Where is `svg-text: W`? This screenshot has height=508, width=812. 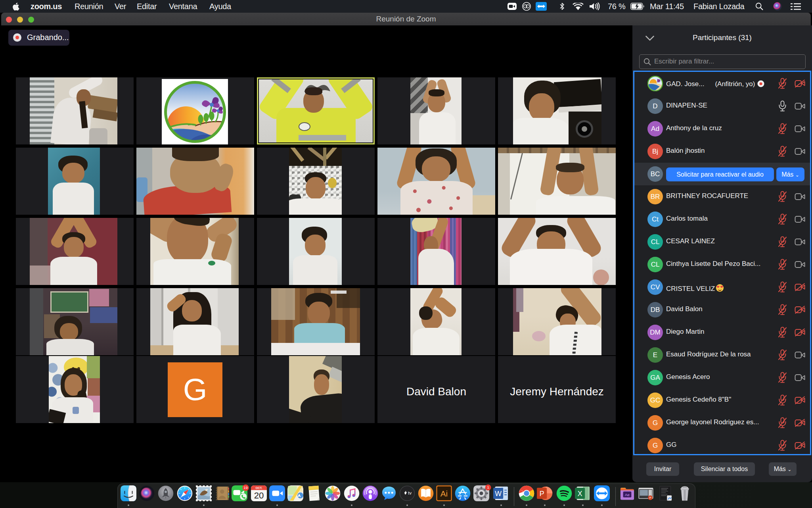
svg-text: W is located at coordinates (498, 494).